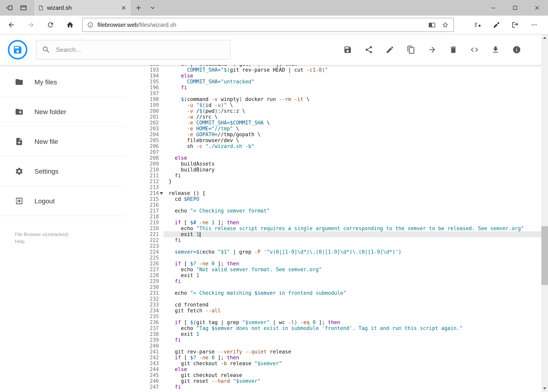 This screenshot has width=548, height=392. Describe the element at coordinates (337, 140) in the screenshot. I see `code-line-205: 205 filebrowser/dev \` at that location.